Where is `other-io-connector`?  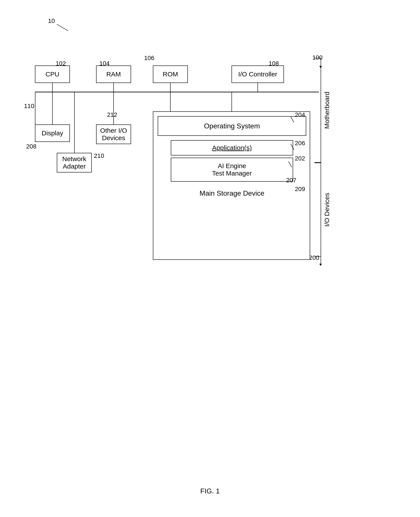
other-io-connector is located at coordinates (114, 108).